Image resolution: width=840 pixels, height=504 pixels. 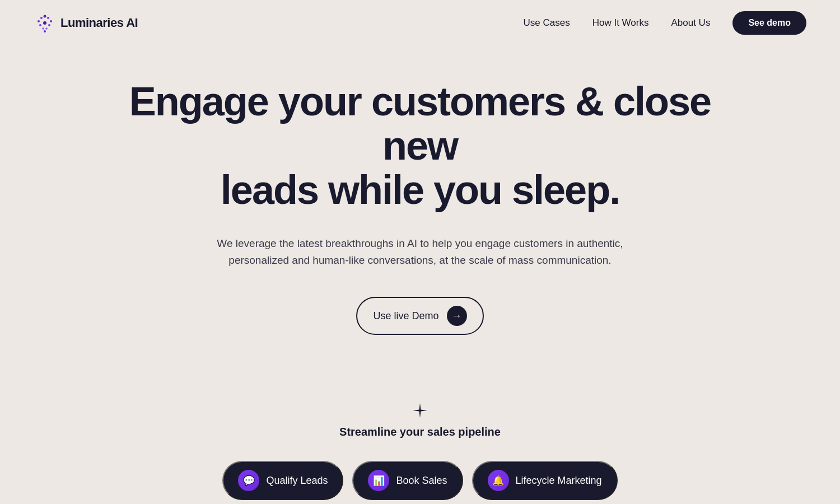 What do you see at coordinates (420, 252) in the screenshot?
I see `hero-subtitle: We leverage the latest breakthroughs in …` at bounding box center [420, 252].